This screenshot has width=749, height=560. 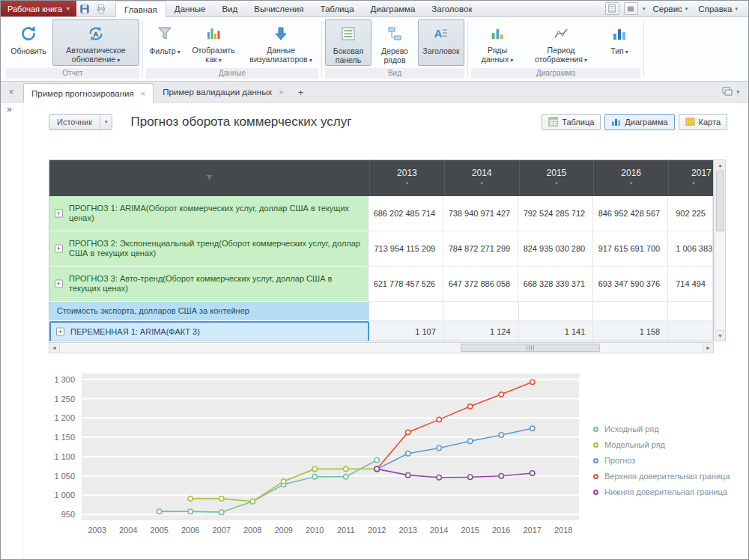 What do you see at coordinates (28, 43) in the screenshot?
I see `refresh-button: Обновить` at bounding box center [28, 43].